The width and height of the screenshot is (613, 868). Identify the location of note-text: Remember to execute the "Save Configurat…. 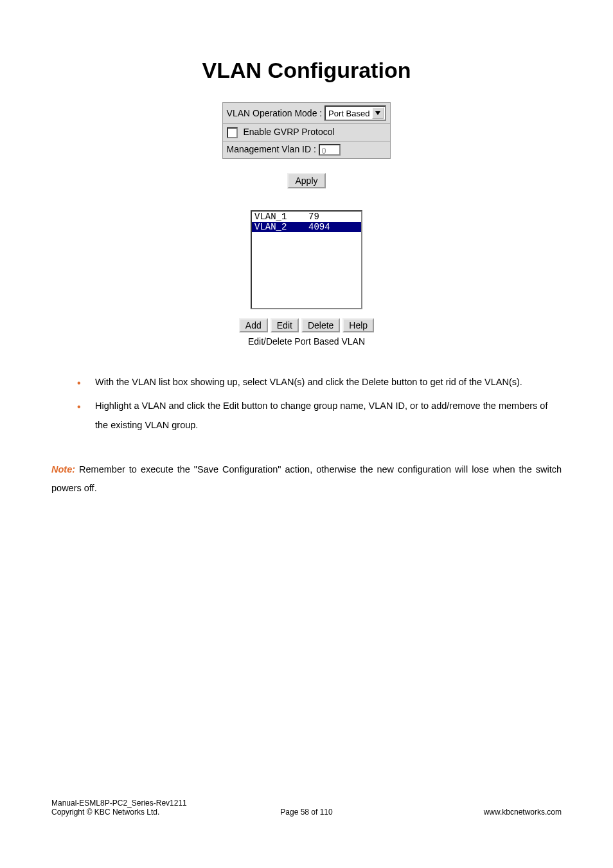
(306, 478).